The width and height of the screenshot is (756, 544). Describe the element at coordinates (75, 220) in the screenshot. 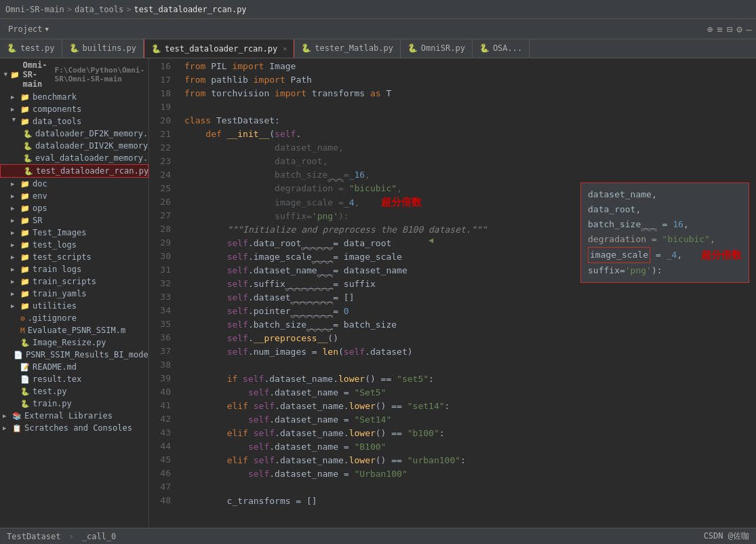

I see `sidebar-item-SR: ▶ 📁 SR` at that location.